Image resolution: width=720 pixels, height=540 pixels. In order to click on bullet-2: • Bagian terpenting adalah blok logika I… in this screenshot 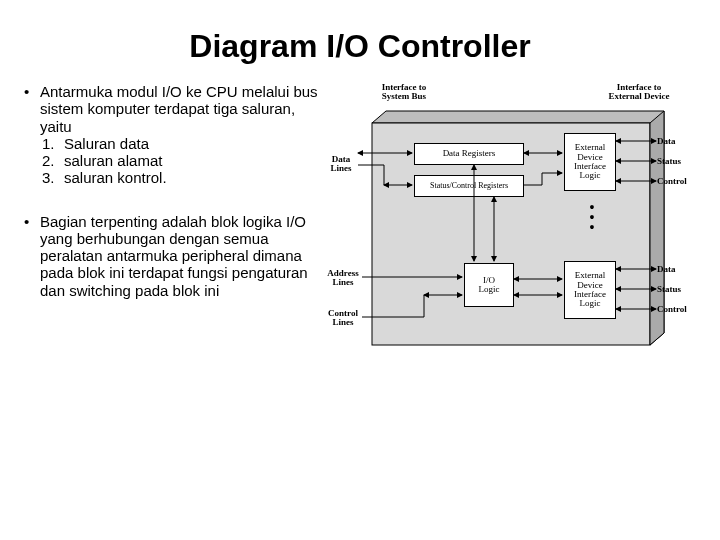, I will do `click(174, 256)`.